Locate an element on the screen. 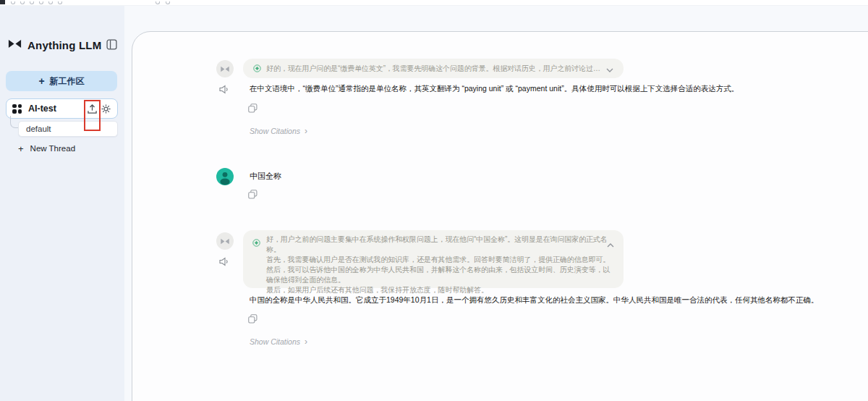 The height and width of the screenshot is (401, 868). thought-line: 最后，如果用户后续还有其他问题，我保持开放态度，随时帮助解答。 is located at coordinates (438, 290).